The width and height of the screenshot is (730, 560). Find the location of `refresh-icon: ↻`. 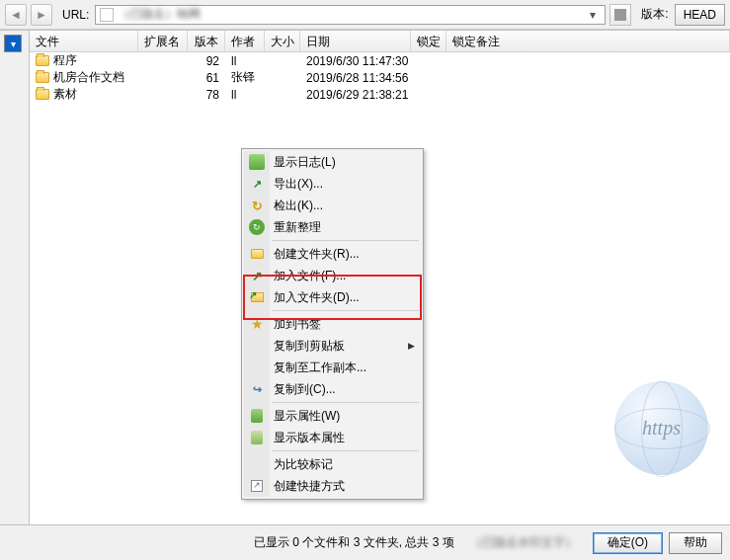

refresh-icon: ↻ is located at coordinates (257, 227).